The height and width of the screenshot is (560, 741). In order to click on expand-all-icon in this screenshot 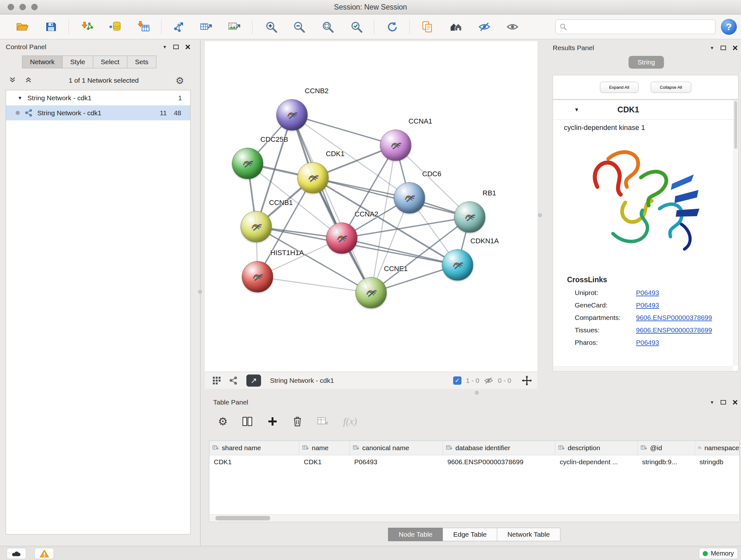, I will do `click(28, 80)`.